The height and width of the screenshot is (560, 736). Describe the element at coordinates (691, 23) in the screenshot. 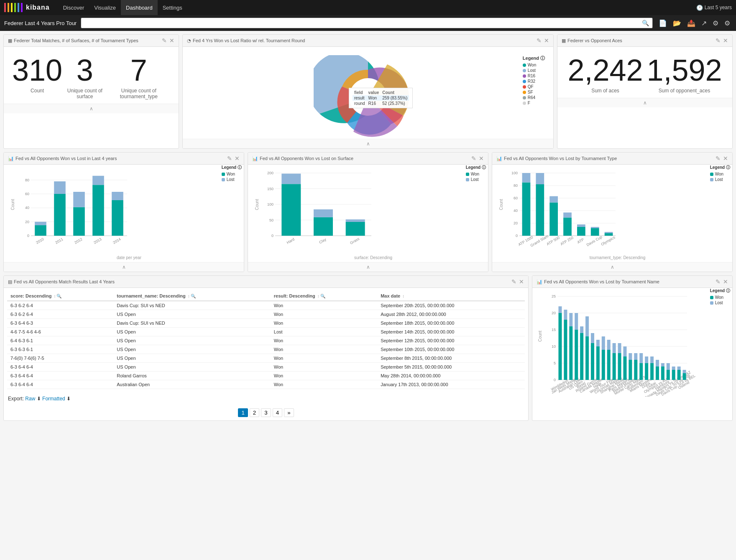

I see `share-icon: 📤` at that location.